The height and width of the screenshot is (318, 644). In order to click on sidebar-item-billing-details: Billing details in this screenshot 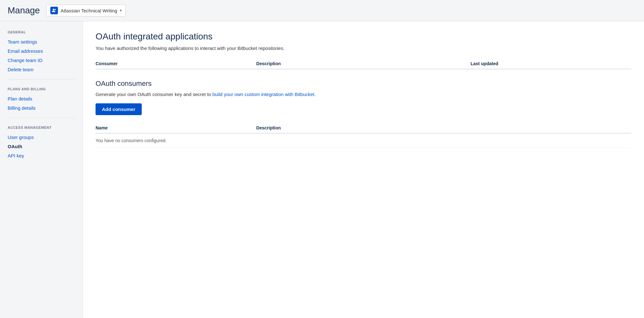, I will do `click(41, 108)`.